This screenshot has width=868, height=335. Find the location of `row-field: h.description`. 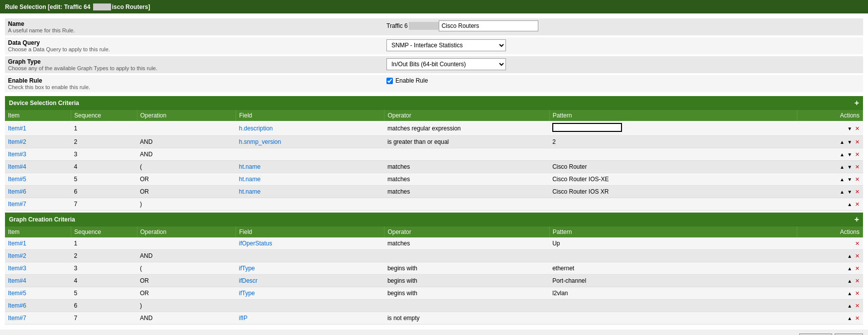

row-field: h.description is located at coordinates (310, 128).